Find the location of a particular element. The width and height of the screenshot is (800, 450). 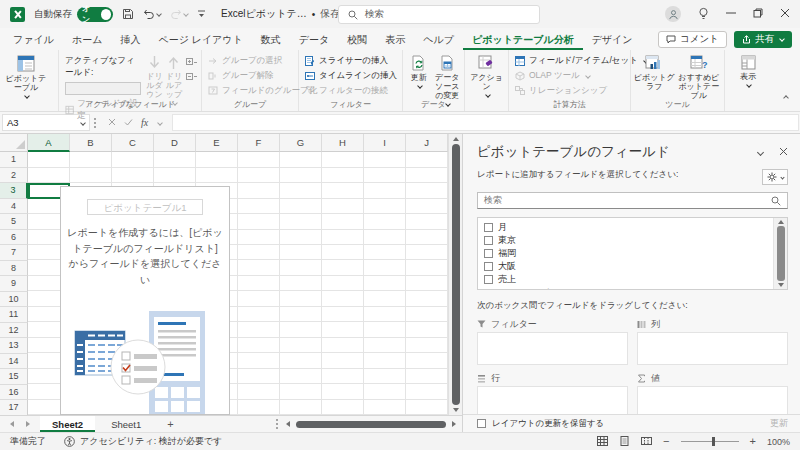

page-layout-view-icon is located at coordinates (624, 442).